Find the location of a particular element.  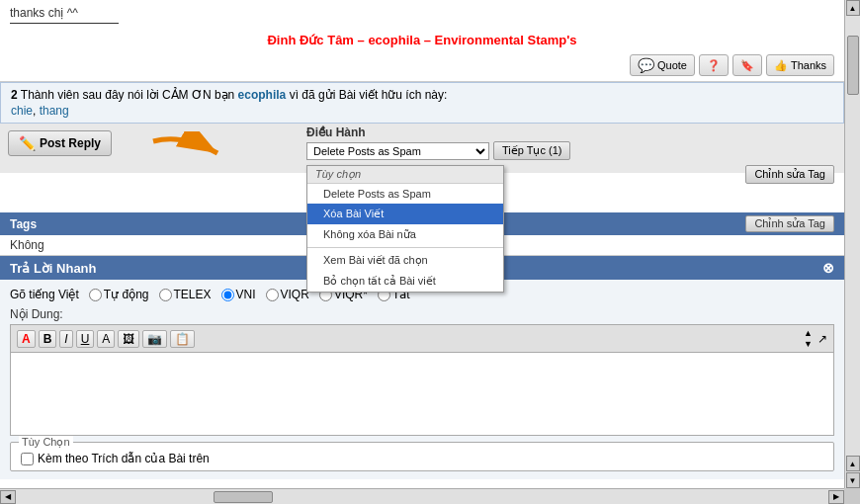

menu-item-khong-xoa: Không xóa Bài nữa is located at coordinates (405, 235).